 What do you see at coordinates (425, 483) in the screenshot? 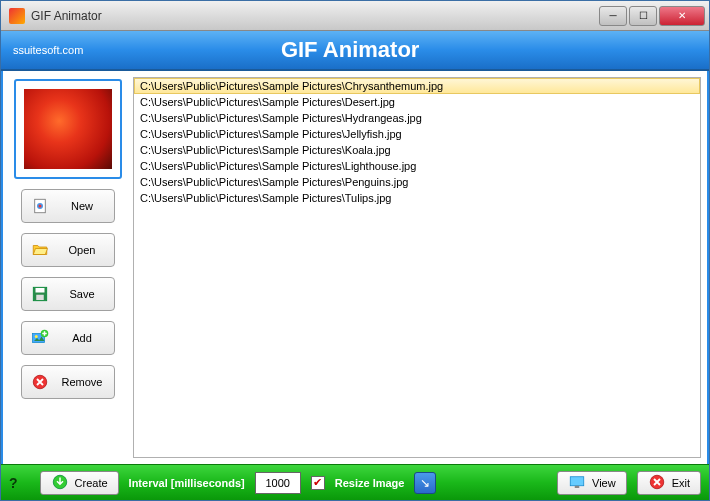
I see `resize-direction-button: ↘` at bounding box center [425, 483].